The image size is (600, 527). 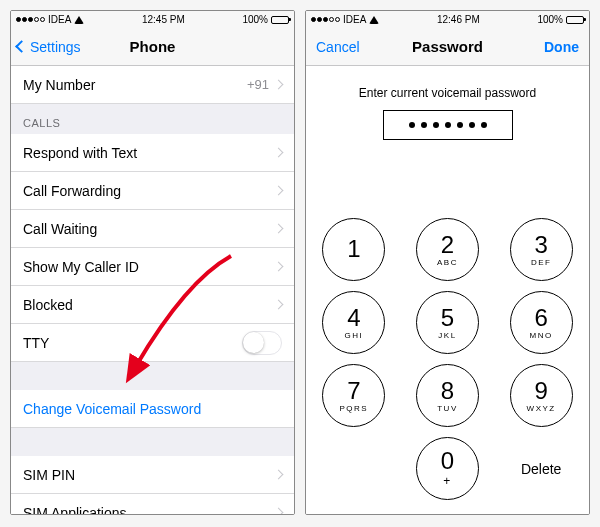 I want to click on row-label: Call Waiting, so click(x=149, y=229).